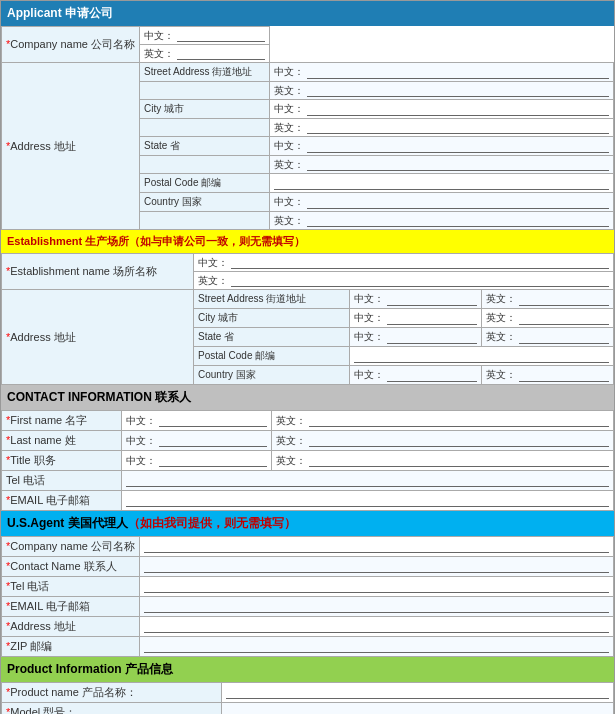 This screenshot has width=615, height=714. Describe the element at coordinates (308, 693) in the screenshot. I see `product-name-row: *Product name 产品名称：` at that location.